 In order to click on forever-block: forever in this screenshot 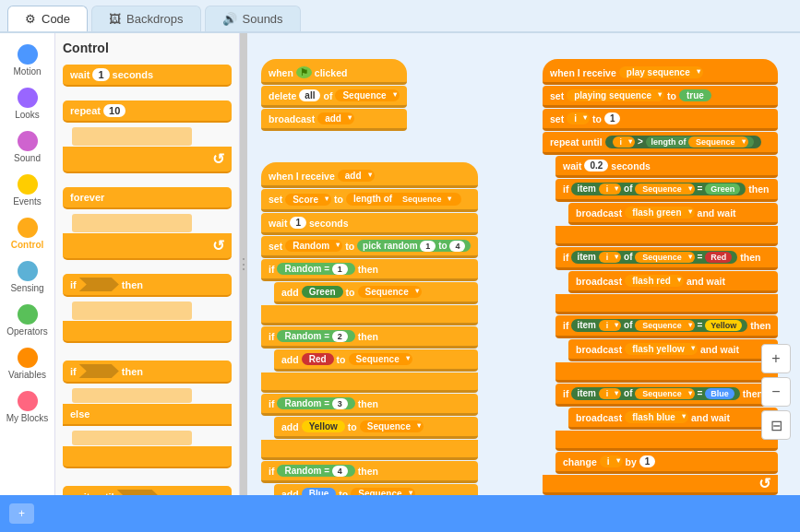, I will do `click(148, 198)`.